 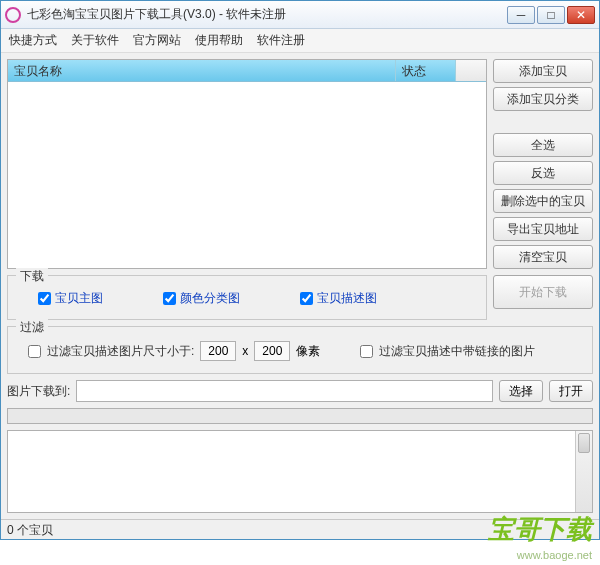 What do you see at coordinates (170, 298) in the screenshot?
I see `checkbox-color-image` at bounding box center [170, 298].